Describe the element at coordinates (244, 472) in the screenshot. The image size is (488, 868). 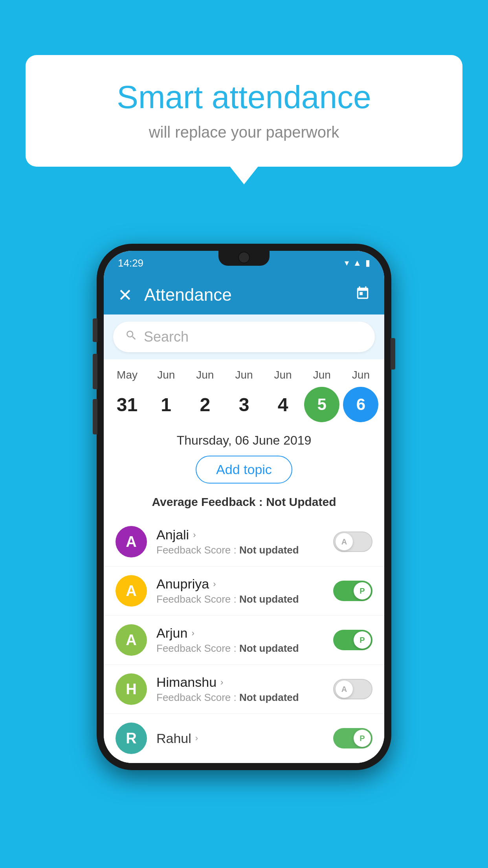
I see `add-topic-container: Add topic` at that location.